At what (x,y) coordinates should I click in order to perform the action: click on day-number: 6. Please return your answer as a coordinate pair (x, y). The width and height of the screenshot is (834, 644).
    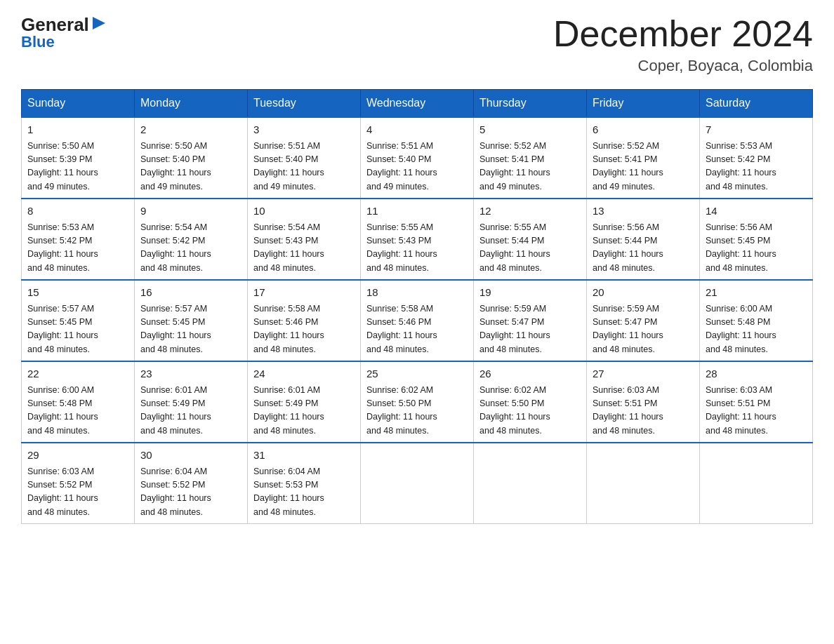
    Looking at the image, I should click on (643, 130).